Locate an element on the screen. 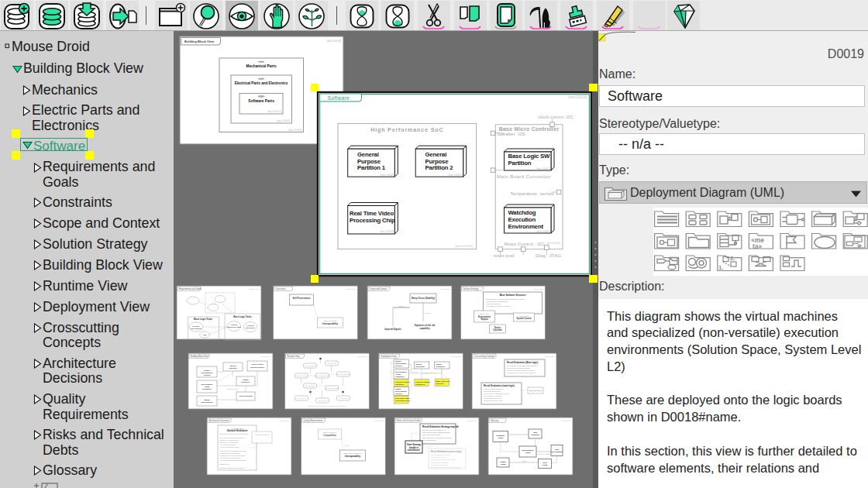 The height and width of the screenshot is (488, 868). svg-text: when its selection tasks. is located at coordinates (432, 435).